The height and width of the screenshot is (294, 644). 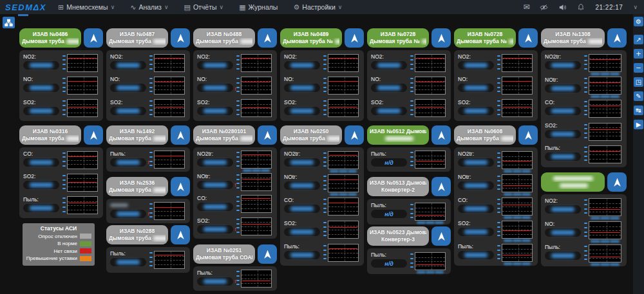 I want to click on zoom-out-icon: −, so click(x=639, y=68).